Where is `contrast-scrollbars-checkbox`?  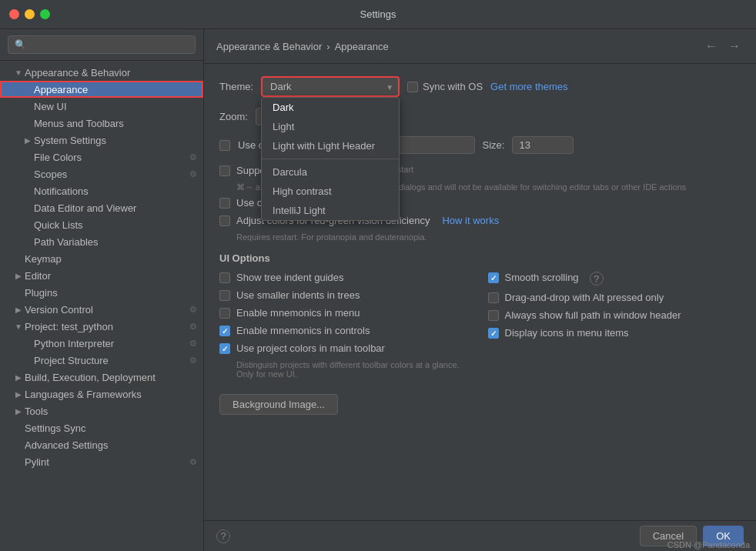 contrast-scrollbars-checkbox is located at coordinates (225, 203).